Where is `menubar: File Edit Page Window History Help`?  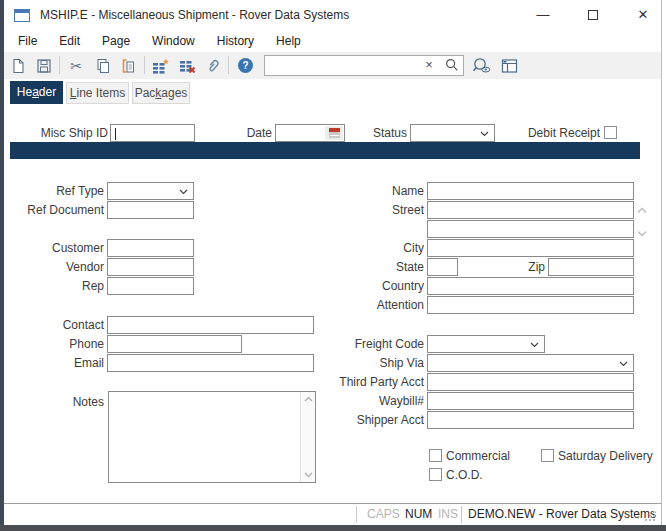
menubar: File Edit Page Window History Help is located at coordinates (332, 41).